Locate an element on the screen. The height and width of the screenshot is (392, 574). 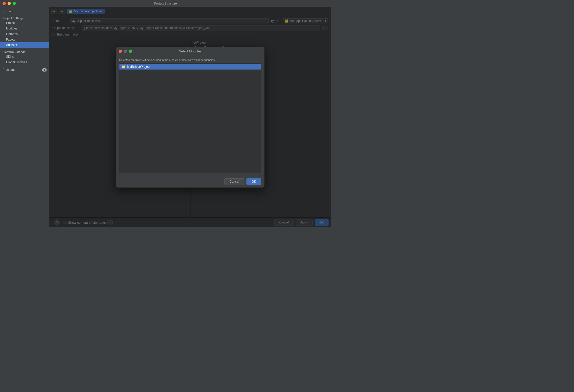
problems-row: Problems 1 is located at coordinates (25, 70).